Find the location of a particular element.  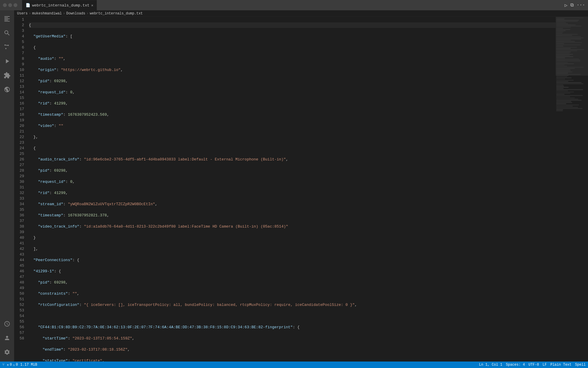

spell-item: Spell is located at coordinates (580, 365).